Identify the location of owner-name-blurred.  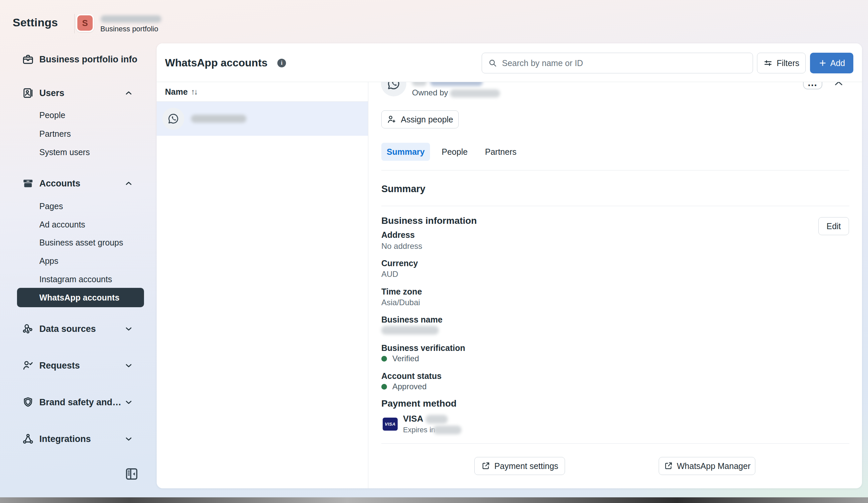
(475, 93).